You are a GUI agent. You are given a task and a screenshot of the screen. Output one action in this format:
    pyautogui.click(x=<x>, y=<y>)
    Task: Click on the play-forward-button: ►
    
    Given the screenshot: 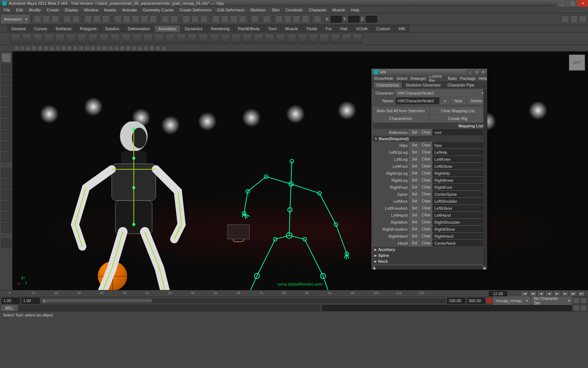 What is the action you would take?
    pyautogui.click(x=557, y=294)
    